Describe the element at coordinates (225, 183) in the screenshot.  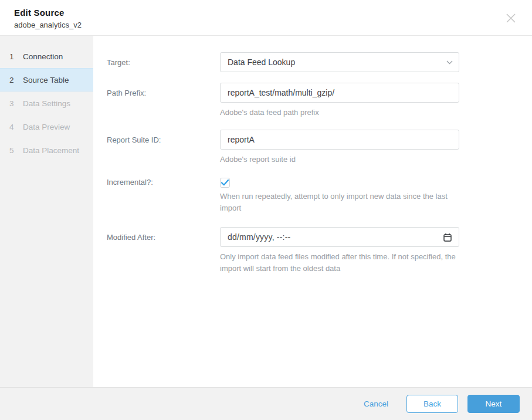
I see `checkmark-icon` at that location.